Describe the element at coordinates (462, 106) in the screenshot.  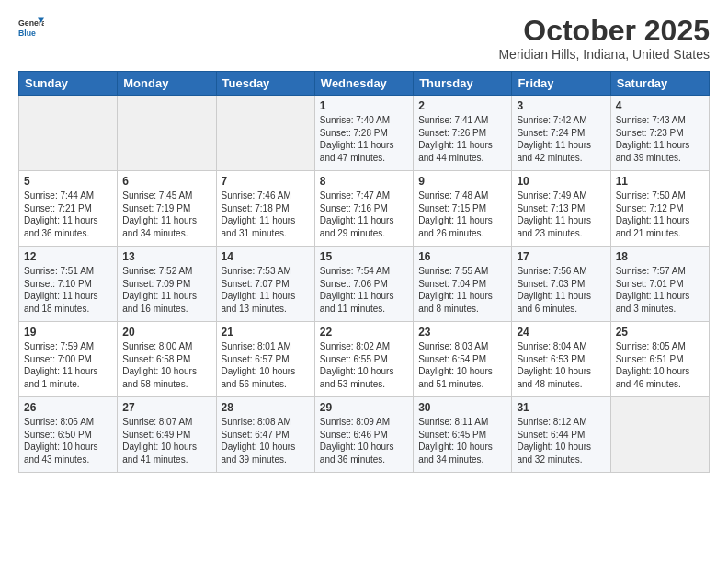
I see `day-number: 2` at that location.